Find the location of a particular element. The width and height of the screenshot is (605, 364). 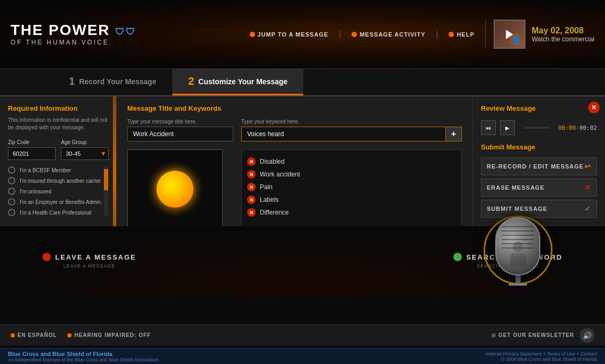

tabs-bar: 1 Record Your Message 2 Customize Your M… is located at coordinates (302, 83).